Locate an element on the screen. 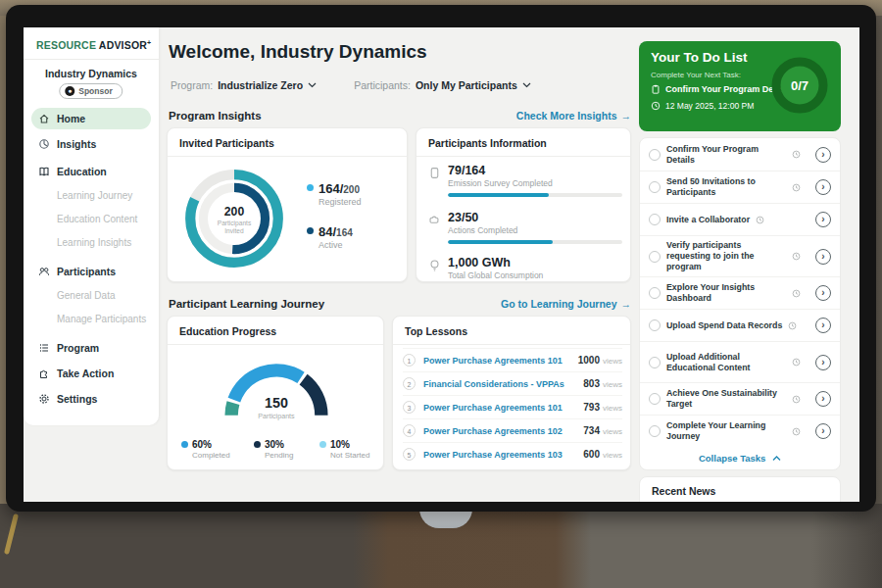 Image resolution: width=882 pixels, height=588 pixels. lesson-link: Power Purchase Agreements 102 is located at coordinates (493, 431).